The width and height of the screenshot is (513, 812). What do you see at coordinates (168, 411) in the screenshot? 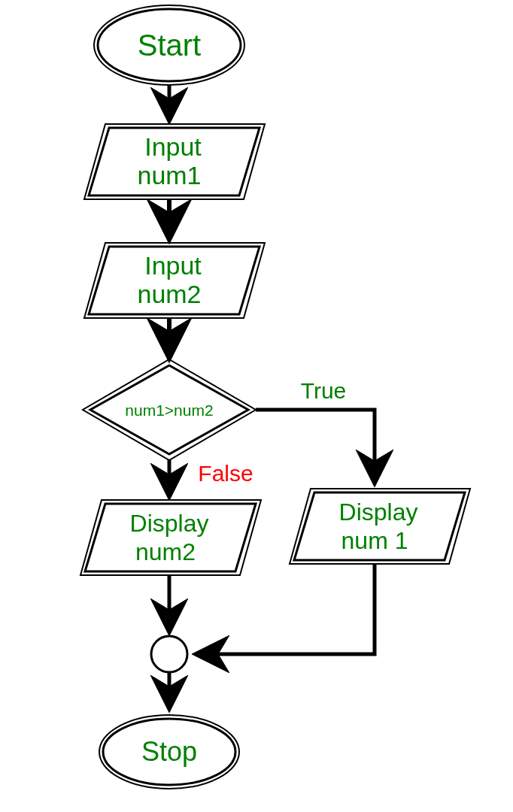
I see `decision-label: num1>num2` at bounding box center [168, 411].